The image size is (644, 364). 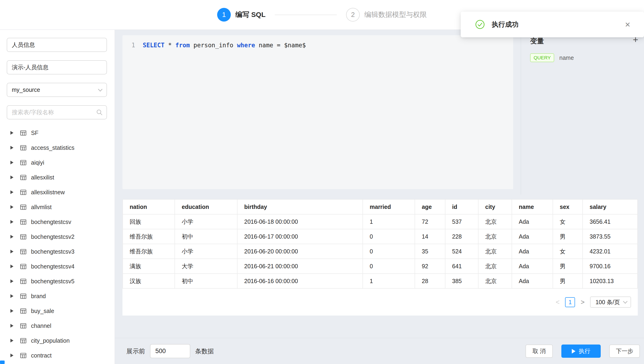 What do you see at coordinates (41, 326) in the screenshot?
I see `tree-item-label: channel` at bounding box center [41, 326].